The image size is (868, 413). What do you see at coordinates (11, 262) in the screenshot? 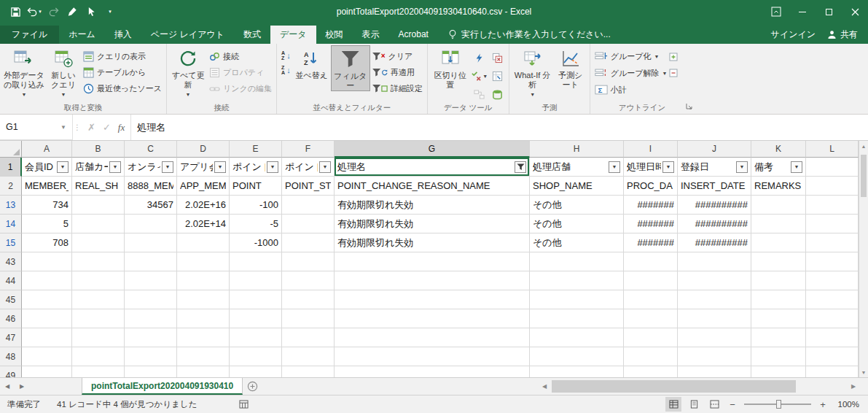
I see `row-header-43: 43` at bounding box center [11, 262].